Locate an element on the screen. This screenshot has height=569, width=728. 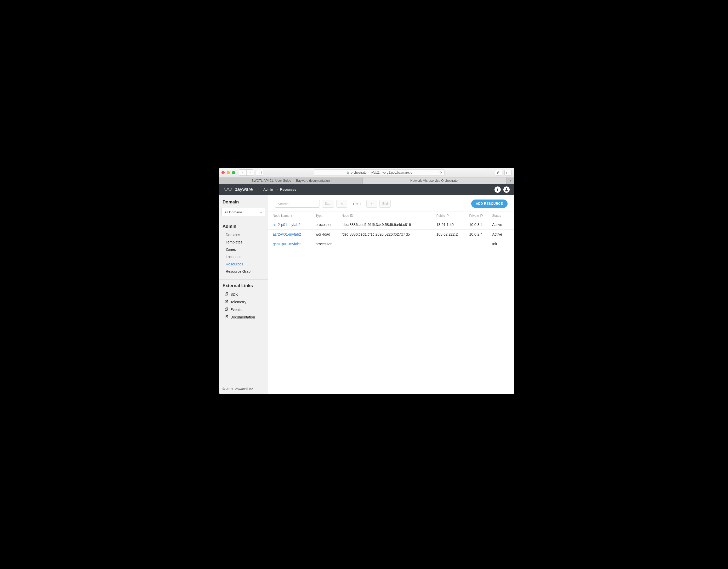
sidebar-footer: © 2019 Bayware® Inc. is located at coordinates (243, 389).